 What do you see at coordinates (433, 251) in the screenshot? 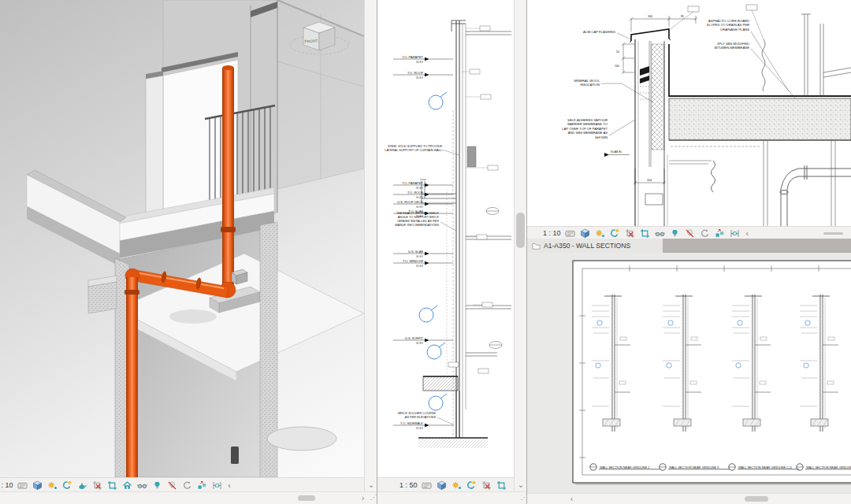
I see `detail-callouts` at bounding box center [433, 251].